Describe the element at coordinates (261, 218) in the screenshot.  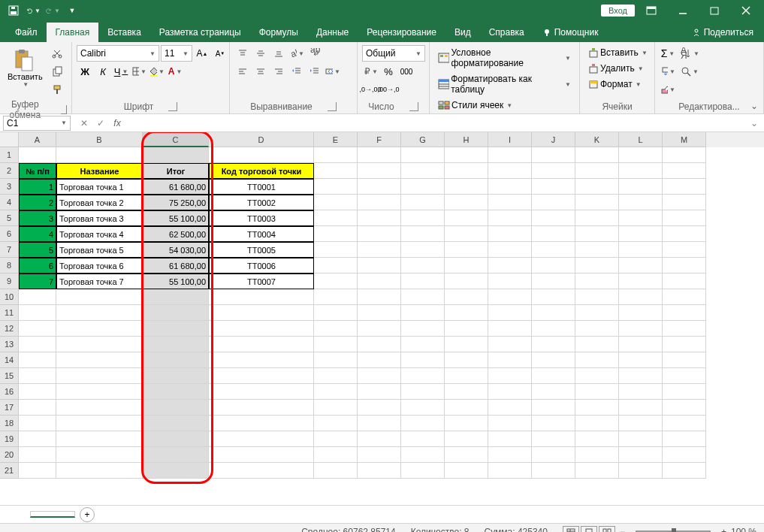
I see `cell: ТТ0003` at that location.